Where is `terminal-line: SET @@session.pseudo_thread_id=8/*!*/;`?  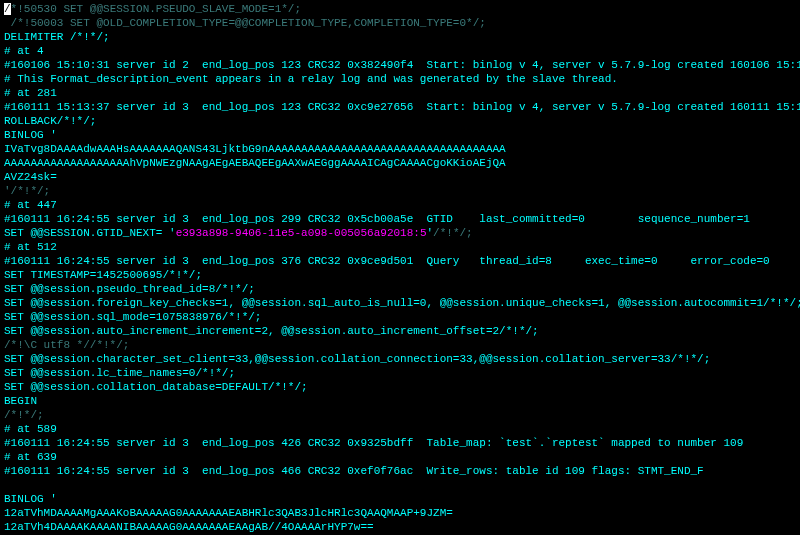 terminal-line: SET @@session.pseudo_thread_id=8/*!*/; is located at coordinates (400, 289).